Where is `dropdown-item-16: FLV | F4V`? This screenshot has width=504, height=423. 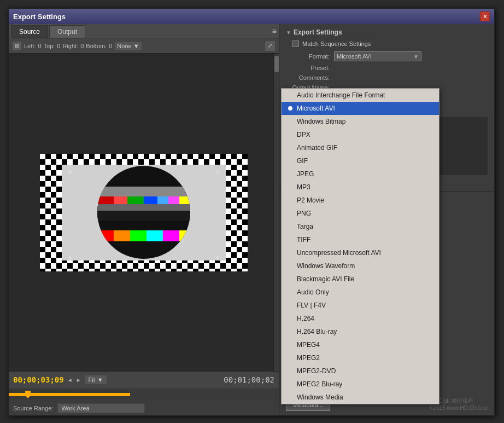 dropdown-item-16: FLV | F4V is located at coordinates (360, 305).